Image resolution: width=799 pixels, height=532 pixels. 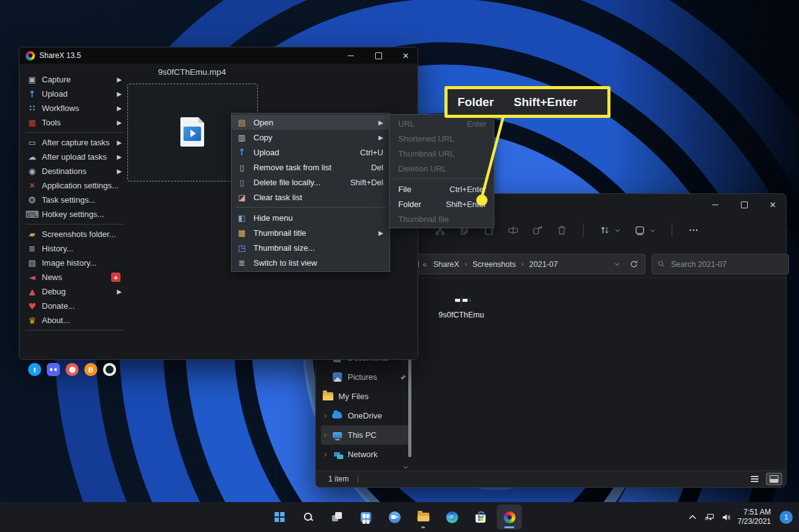 What do you see at coordinates (754, 521) in the screenshot?
I see `tray-date: 7/23/2021` at bounding box center [754, 521].